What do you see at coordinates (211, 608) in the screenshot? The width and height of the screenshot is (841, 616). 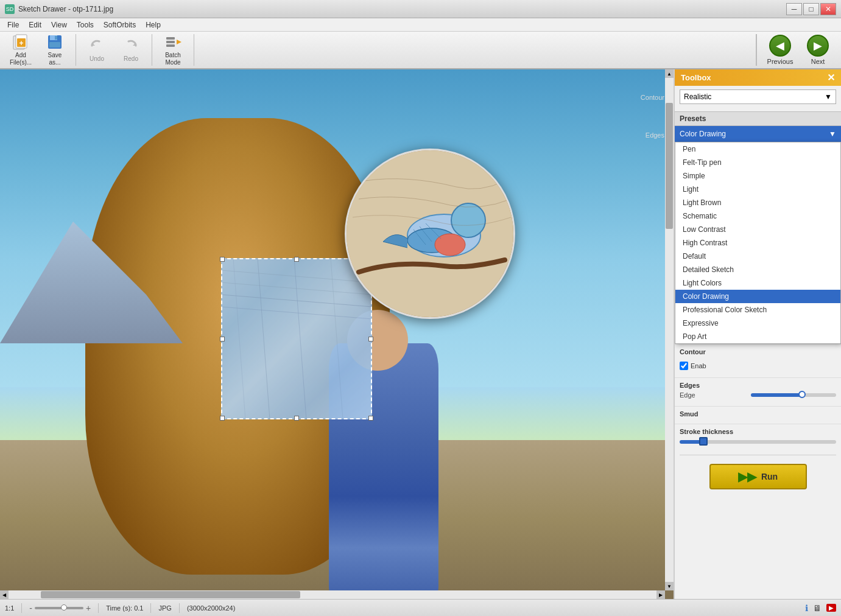 I see `image-dimensions: (3000x2000x24)` at bounding box center [211, 608].